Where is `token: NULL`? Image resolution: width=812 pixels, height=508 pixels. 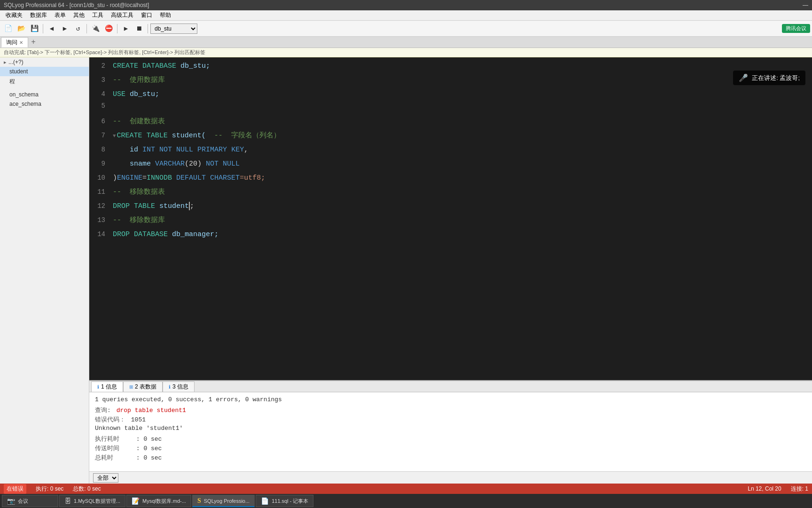
token: NULL is located at coordinates (231, 164).